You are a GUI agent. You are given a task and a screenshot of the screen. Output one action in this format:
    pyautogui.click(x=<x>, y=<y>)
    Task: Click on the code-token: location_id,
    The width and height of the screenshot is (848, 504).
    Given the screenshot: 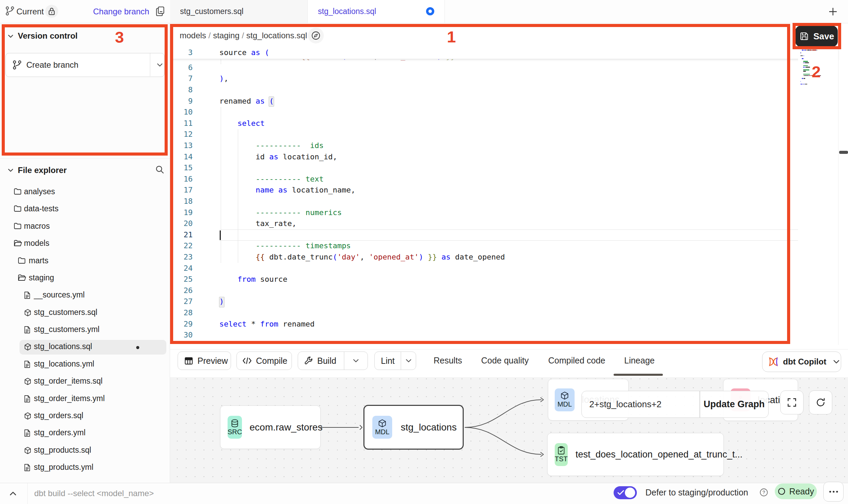 What is the action you would take?
    pyautogui.click(x=308, y=157)
    